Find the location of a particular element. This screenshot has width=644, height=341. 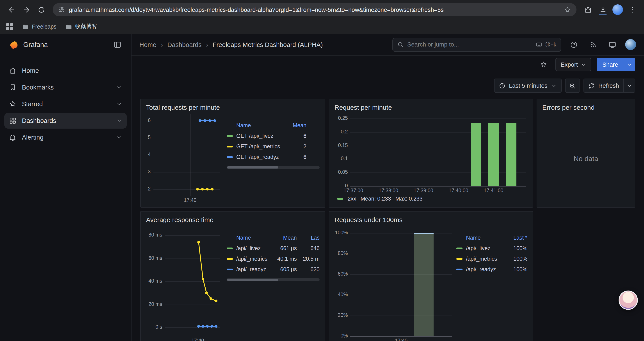

breadcrumb: Home › Dashboards › Freeleaps Metrics Da… is located at coordinates (231, 45).